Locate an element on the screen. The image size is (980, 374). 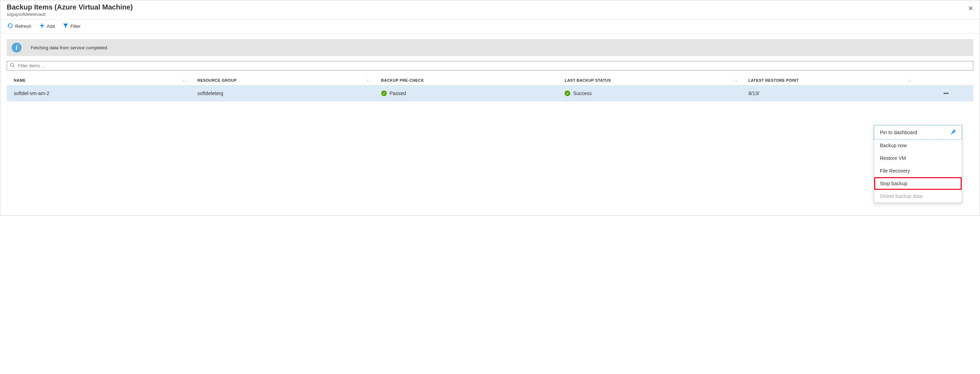
row-more-button: ••• is located at coordinates (944, 94).